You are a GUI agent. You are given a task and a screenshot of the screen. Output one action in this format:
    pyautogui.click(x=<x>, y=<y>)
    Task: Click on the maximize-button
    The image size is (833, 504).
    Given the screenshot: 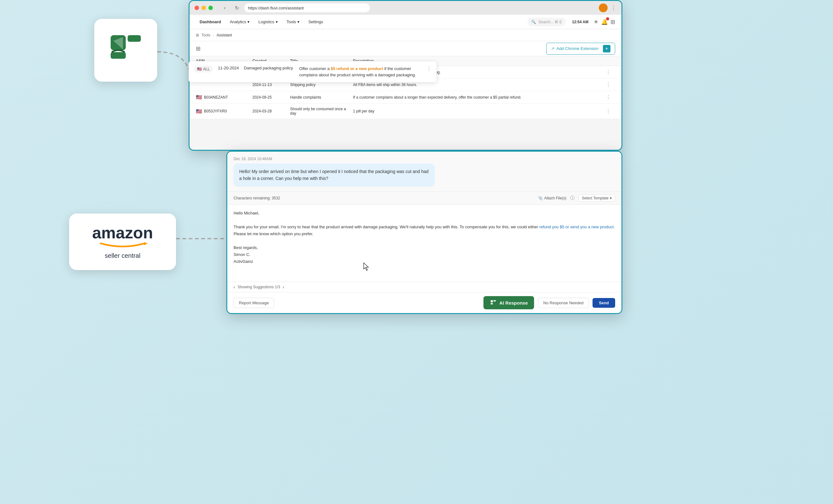 What is the action you would take?
    pyautogui.click(x=210, y=8)
    